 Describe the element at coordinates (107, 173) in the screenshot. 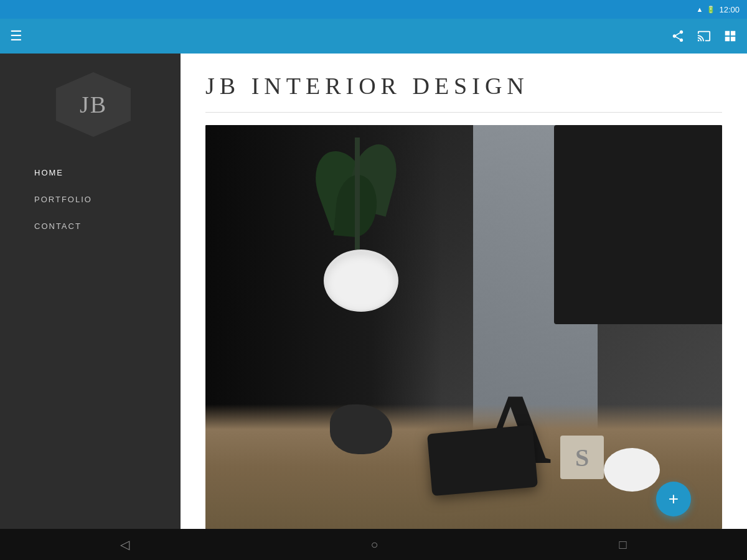

I see `nav-item-home: HOME` at that location.